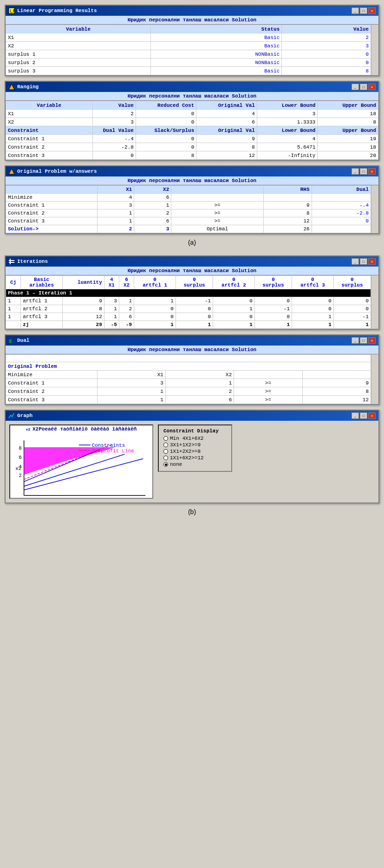 Image resolution: width=384 pixels, height=868 pixels. I want to click on iterations-win-buttons: _ □ ✕, so click(364, 261).